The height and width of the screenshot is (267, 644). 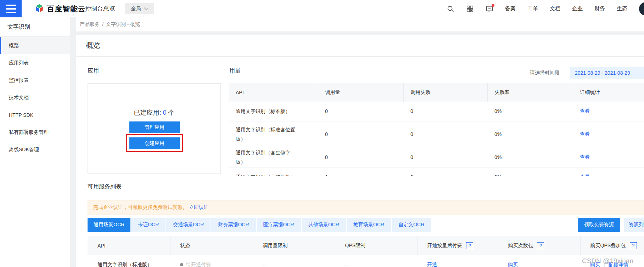 What do you see at coordinates (603, 73) in the screenshot?
I see `time-range-value: 2021-08-29 - 2021-08-29` at bounding box center [603, 73].